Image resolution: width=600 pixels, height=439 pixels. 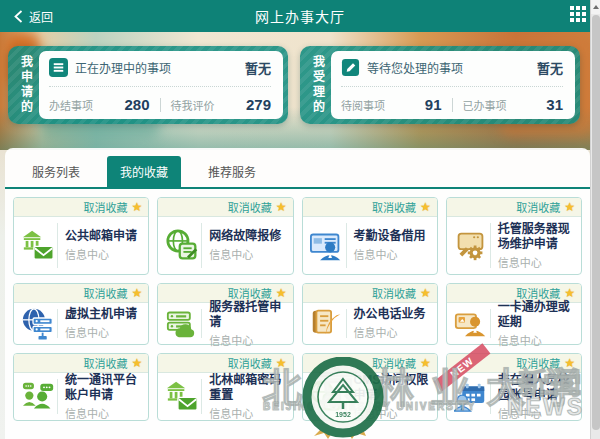 I want to click on service-title: 虚拟主机申请, so click(x=104, y=314).